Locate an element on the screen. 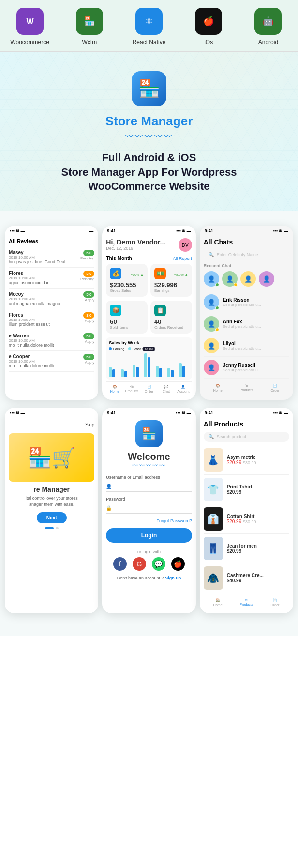  google-login-button: G is located at coordinates (139, 564).